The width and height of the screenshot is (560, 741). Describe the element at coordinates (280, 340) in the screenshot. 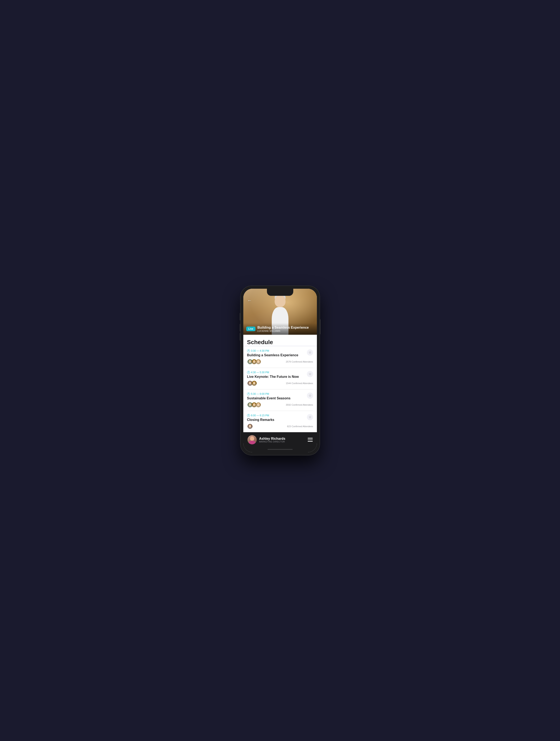

I see `schedule-section: Schedule` at that location.